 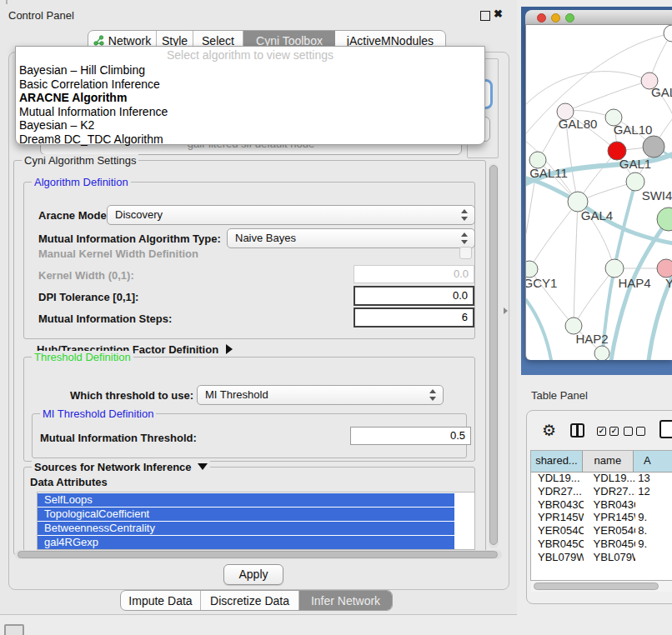 I want to click on algorithm-option: Mutual Information Inference, so click(x=93, y=112).